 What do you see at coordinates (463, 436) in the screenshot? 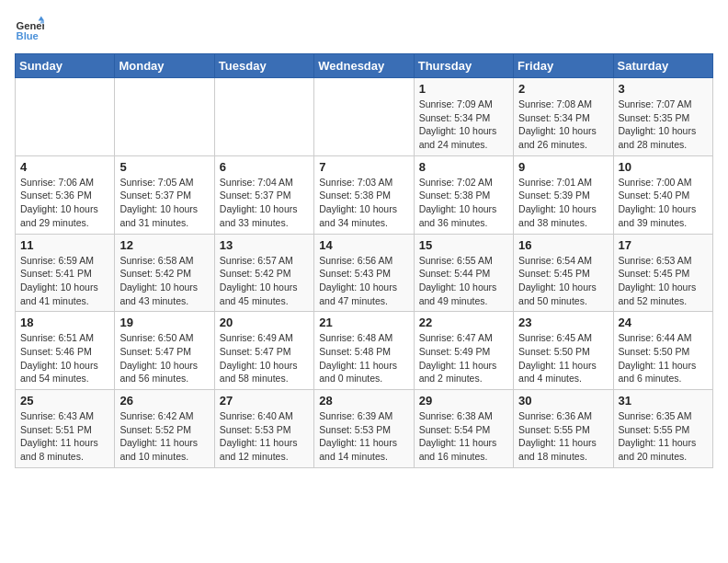
I see `day-info: Sunrise: 6:38 AMSunset: 5:54 PMDaylight:…` at bounding box center [463, 436].